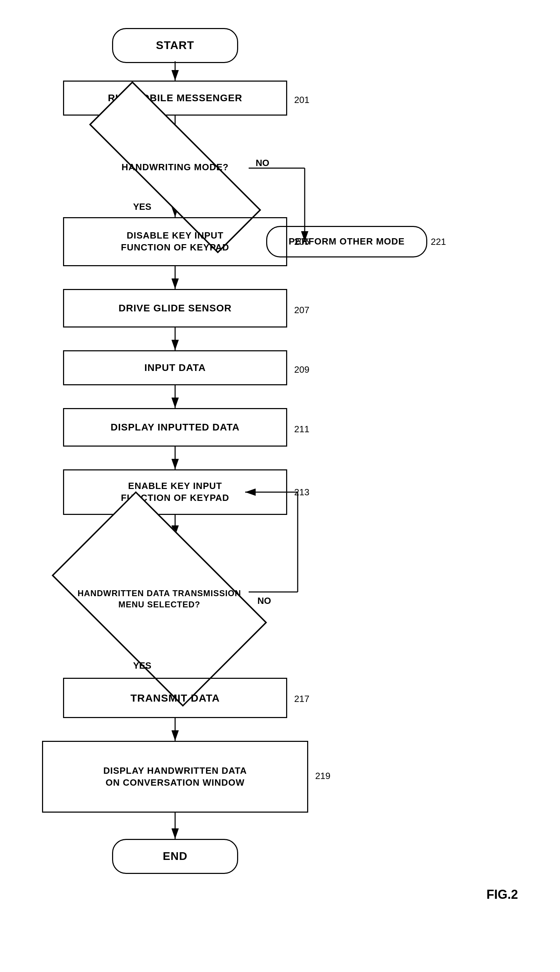  What do you see at coordinates (159, 599) in the screenshot?
I see `transmission-menu-label: HANDWRITTEN DATA TRANSMISSION MENU SELEC…` at bounding box center [159, 599].